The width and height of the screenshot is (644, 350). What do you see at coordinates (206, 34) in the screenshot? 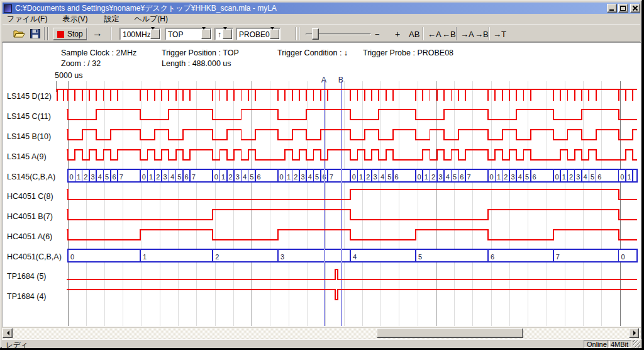
I see `trigger-position-dropdown-button` at bounding box center [206, 34].